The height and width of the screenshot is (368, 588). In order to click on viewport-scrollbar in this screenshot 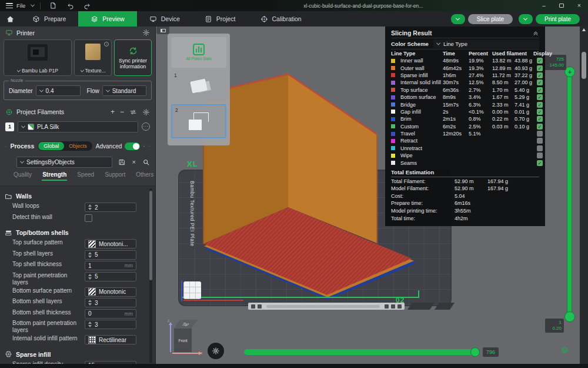, I will do `click(584, 197)`.